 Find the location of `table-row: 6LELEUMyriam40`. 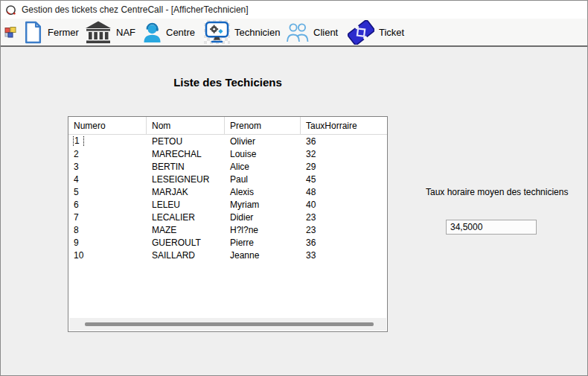

table-row: 6LELEUMyriam40 is located at coordinates (228, 204).